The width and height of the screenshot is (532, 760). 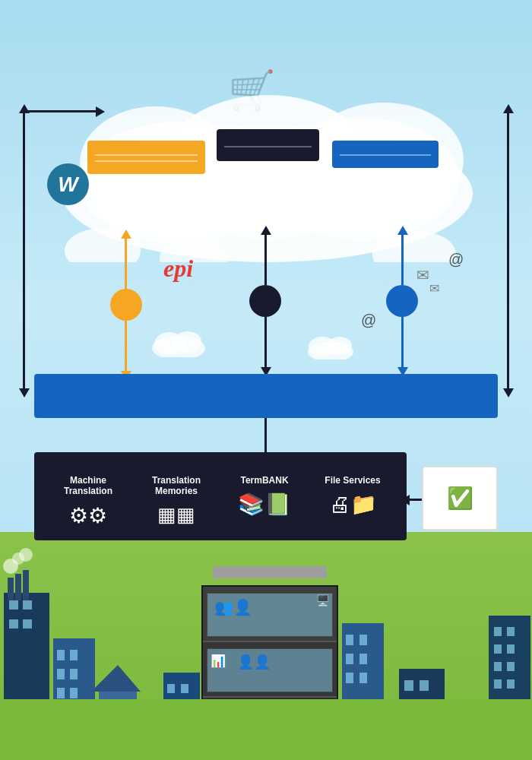 What do you see at coordinates (126, 305) in the screenshot?
I see `node-a` at bounding box center [126, 305].